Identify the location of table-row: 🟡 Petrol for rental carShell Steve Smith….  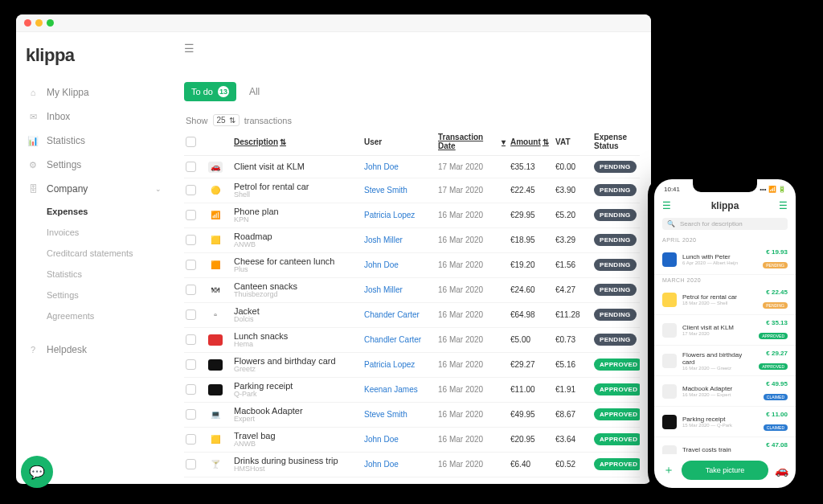
(412, 191).